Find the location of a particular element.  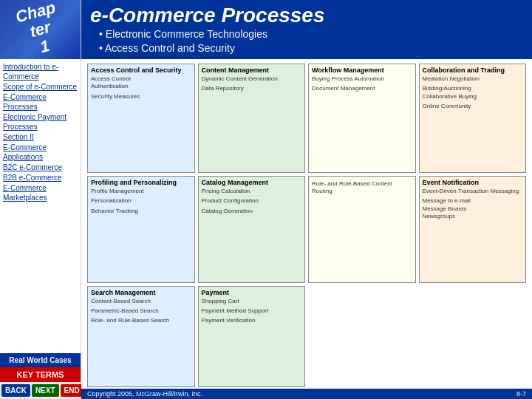

page-number: 8-7 is located at coordinates (522, 394).